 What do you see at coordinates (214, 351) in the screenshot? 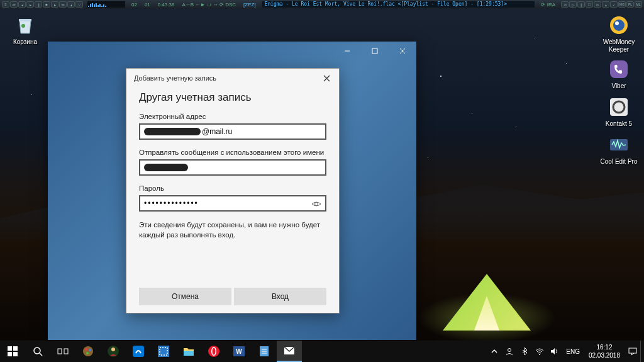
I see `taskbar-app-opera` at bounding box center [214, 351].